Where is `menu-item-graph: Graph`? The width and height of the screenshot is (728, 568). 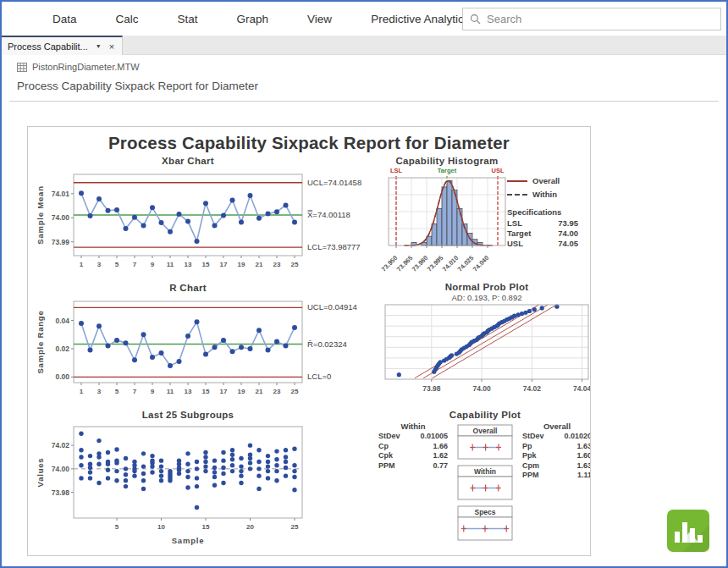
menu-item-graph: Graph is located at coordinates (253, 19).